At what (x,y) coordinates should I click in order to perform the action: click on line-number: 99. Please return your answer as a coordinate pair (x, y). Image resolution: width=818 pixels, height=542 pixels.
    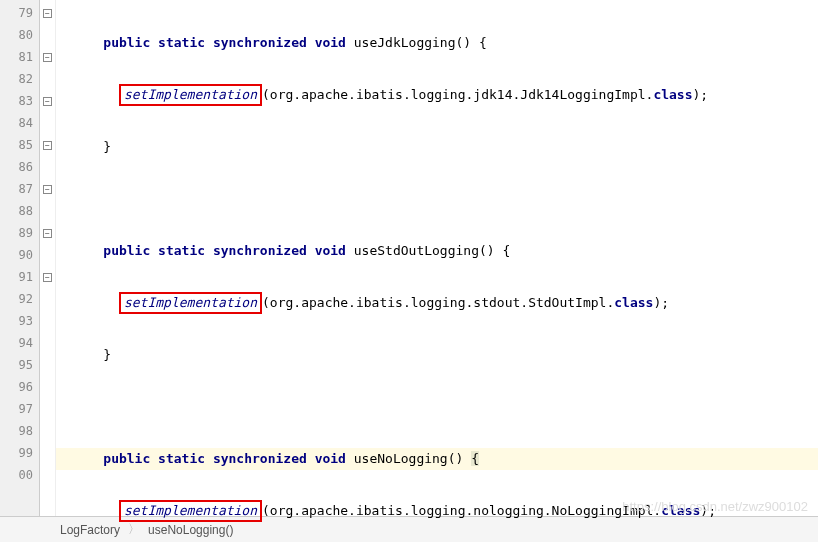
    Looking at the image, I should click on (20, 453).